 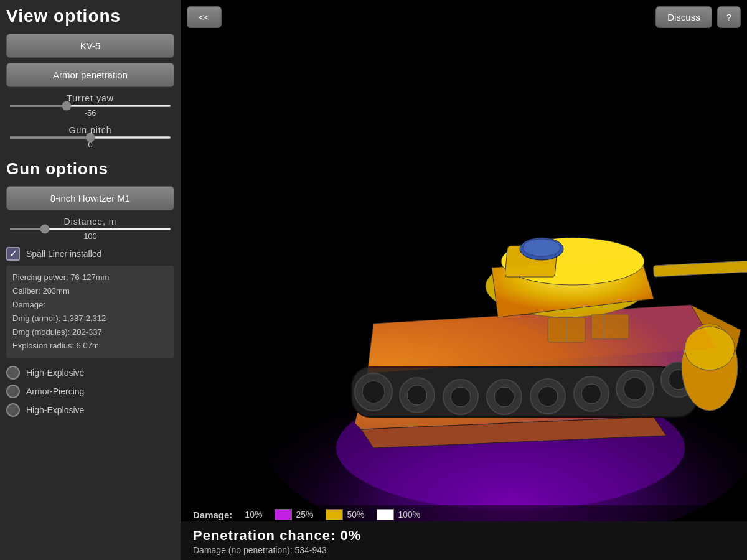 What do you see at coordinates (698, 17) in the screenshot?
I see `top-right-buttons: Discuss ?` at bounding box center [698, 17].